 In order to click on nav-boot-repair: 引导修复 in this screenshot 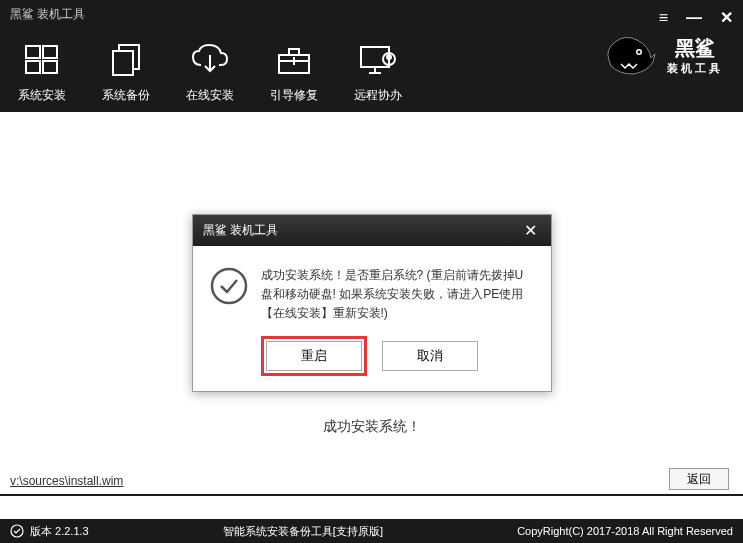, I will do `click(294, 72)`.